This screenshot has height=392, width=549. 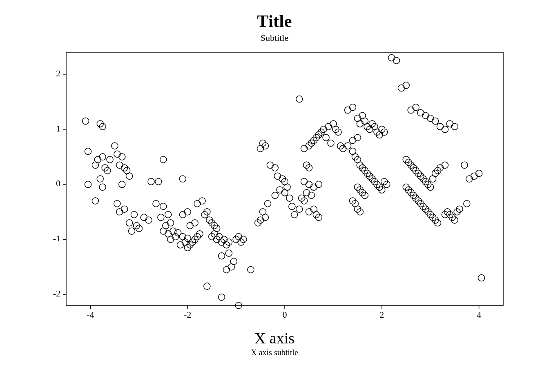 What do you see at coordinates (274, 38) in the screenshot?
I see `chart-subtitle: Subtitle` at bounding box center [274, 38].